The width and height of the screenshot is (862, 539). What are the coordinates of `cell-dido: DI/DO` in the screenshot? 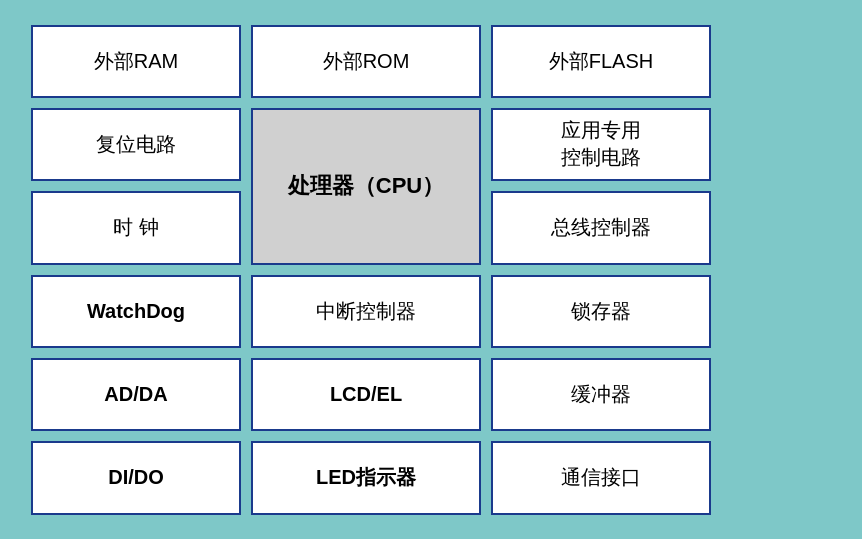 It's located at (136, 478).